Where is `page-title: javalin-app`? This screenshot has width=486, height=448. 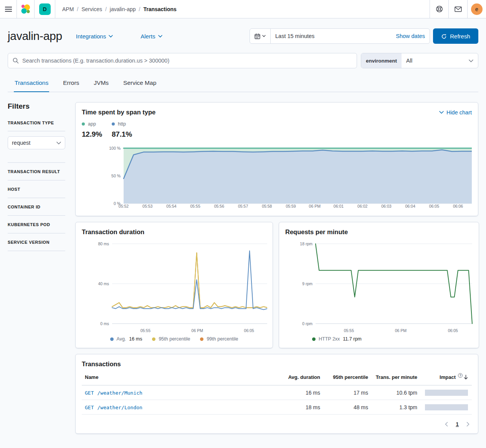 page-title: javalin-app is located at coordinates (35, 36).